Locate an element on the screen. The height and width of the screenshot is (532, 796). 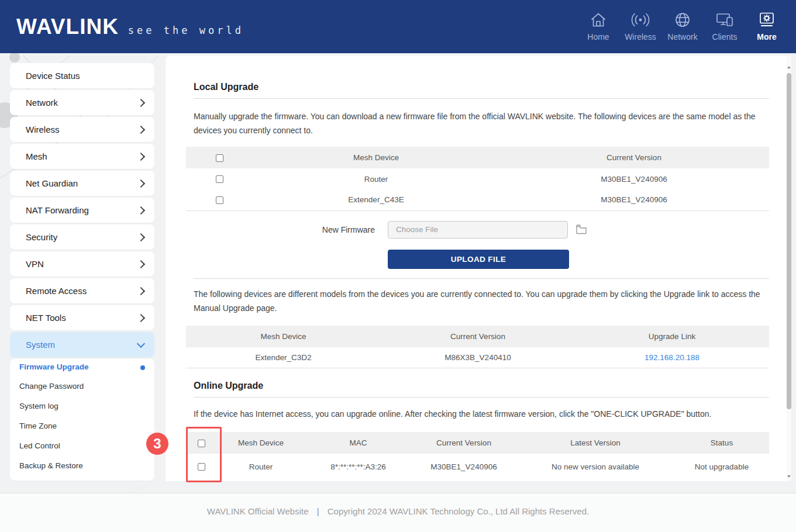
mac-cell: 8*:**:**:**:A3:26 is located at coordinates (358, 467).